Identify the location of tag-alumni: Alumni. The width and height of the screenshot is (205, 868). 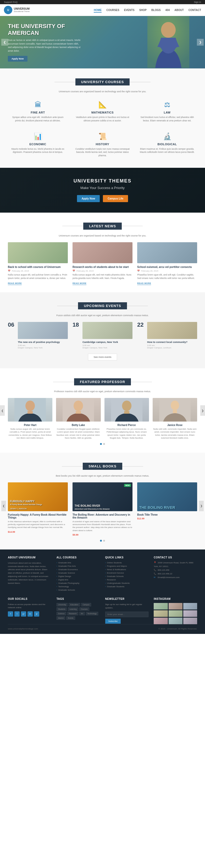
(61, 618).